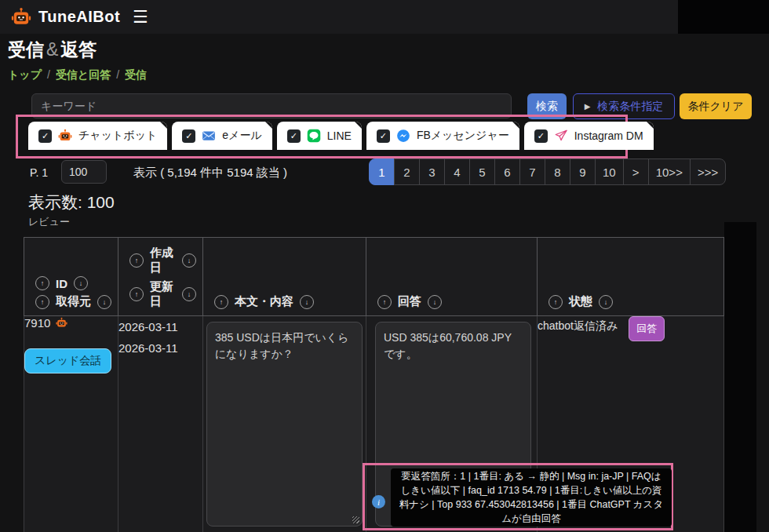  Describe the element at coordinates (188, 137) in the screenshot. I see `email-checkbox: ✓` at that location.